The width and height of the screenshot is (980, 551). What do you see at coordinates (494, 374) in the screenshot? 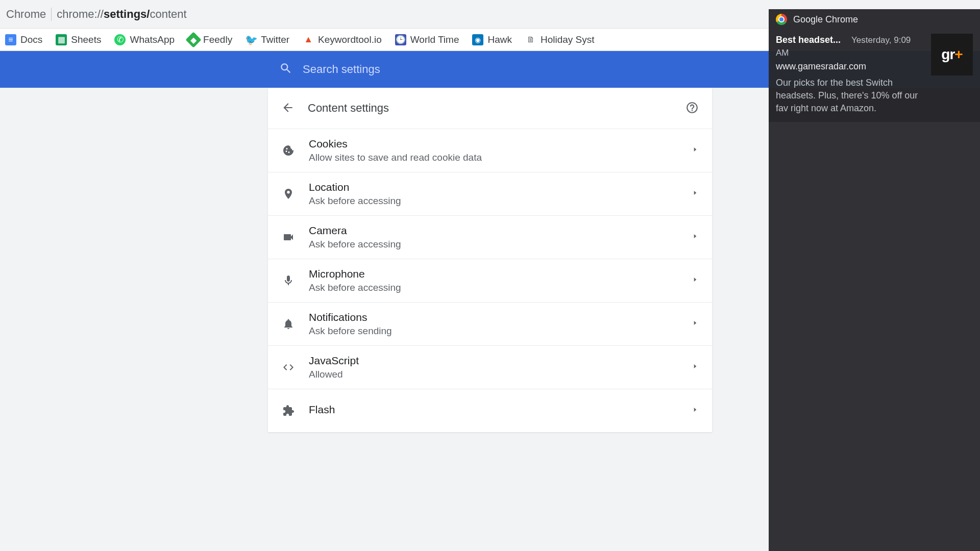
I see `row-subtitle: Allowed` at bounding box center [494, 374].